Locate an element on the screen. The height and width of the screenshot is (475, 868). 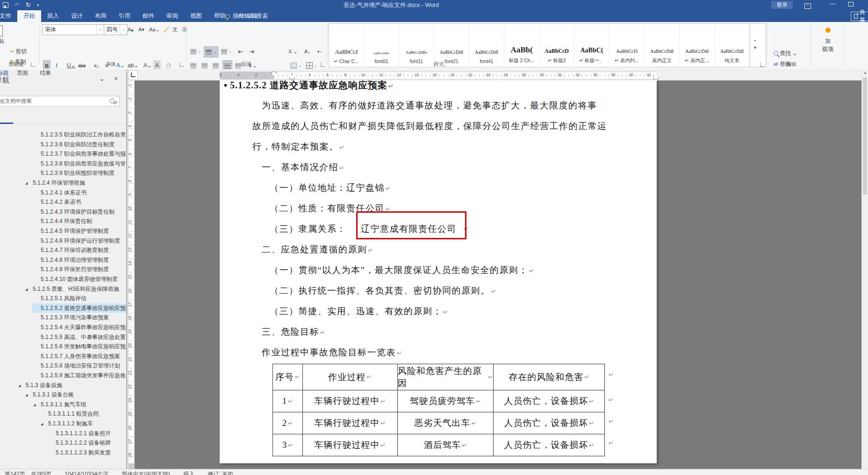
tell-me-search: 操作说明搜索 is located at coordinates (247, 16).